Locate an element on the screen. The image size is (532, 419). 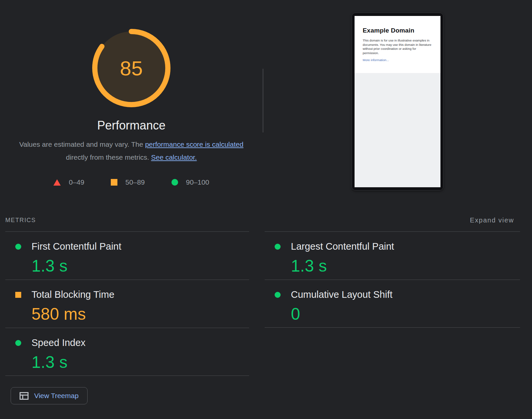
vertical-divider is located at coordinates (263, 101).